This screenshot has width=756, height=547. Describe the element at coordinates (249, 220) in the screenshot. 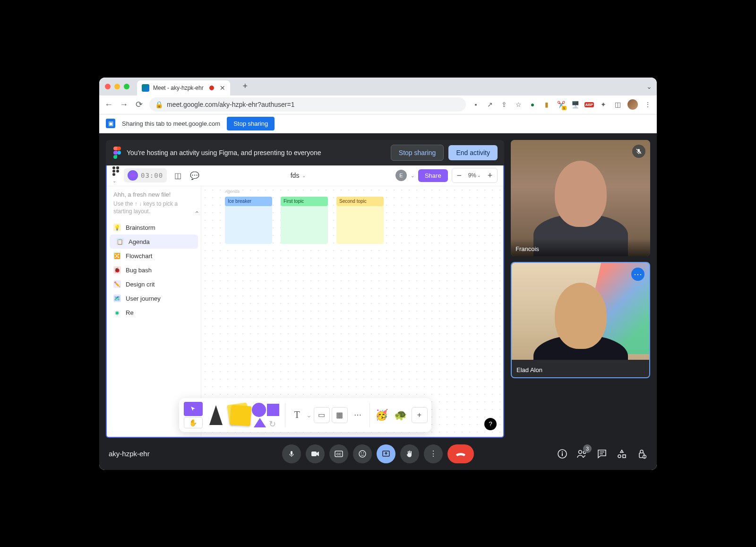

I see `canvas-column-icebreaker: Ice breaker` at that location.